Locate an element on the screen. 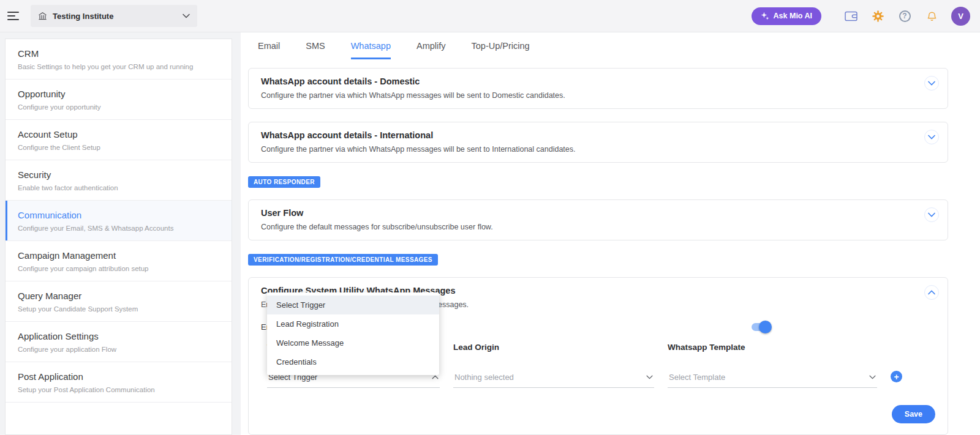  enable-toggle is located at coordinates (761, 327).